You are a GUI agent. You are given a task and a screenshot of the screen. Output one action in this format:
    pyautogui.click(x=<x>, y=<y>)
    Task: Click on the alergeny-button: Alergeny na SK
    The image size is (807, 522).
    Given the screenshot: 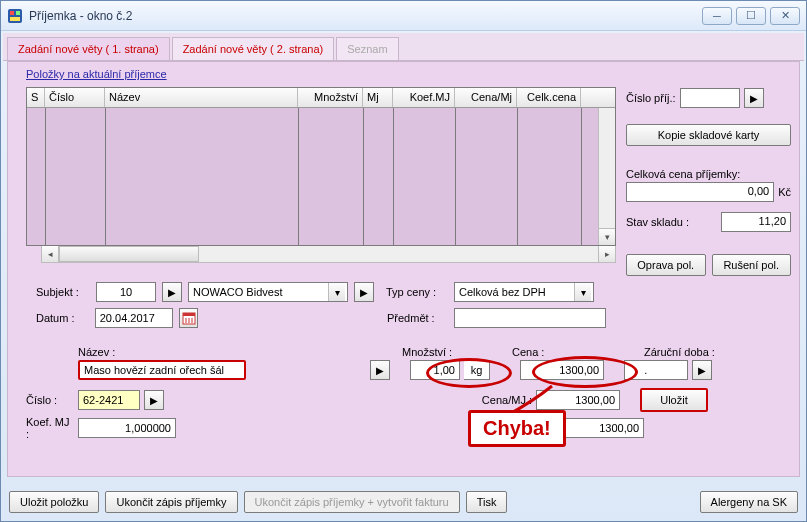 What is the action you would take?
    pyautogui.click(x=749, y=502)
    